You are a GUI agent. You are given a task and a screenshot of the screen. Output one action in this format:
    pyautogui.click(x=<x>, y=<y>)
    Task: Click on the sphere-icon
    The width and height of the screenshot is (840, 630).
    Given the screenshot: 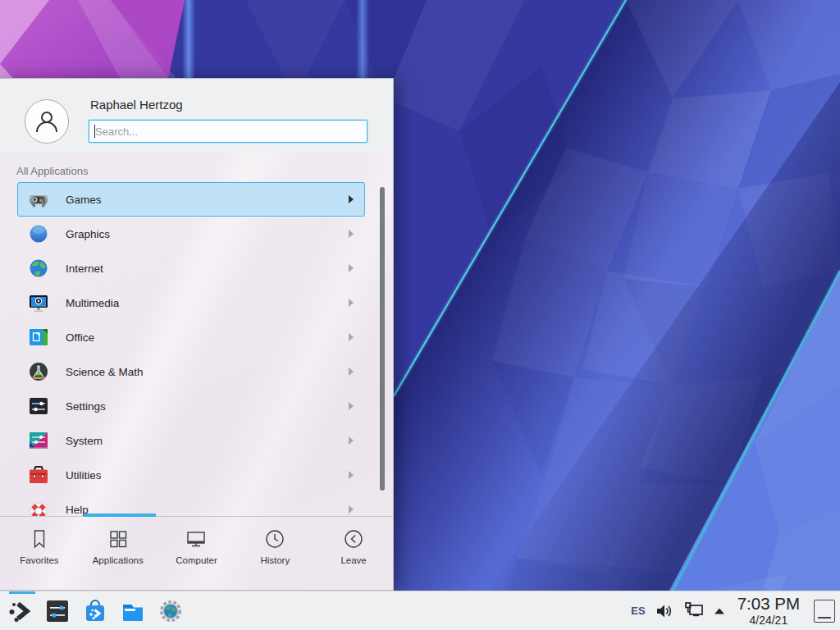 What is the action you would take?
    pyautogui.click(x=39, y=234)
    